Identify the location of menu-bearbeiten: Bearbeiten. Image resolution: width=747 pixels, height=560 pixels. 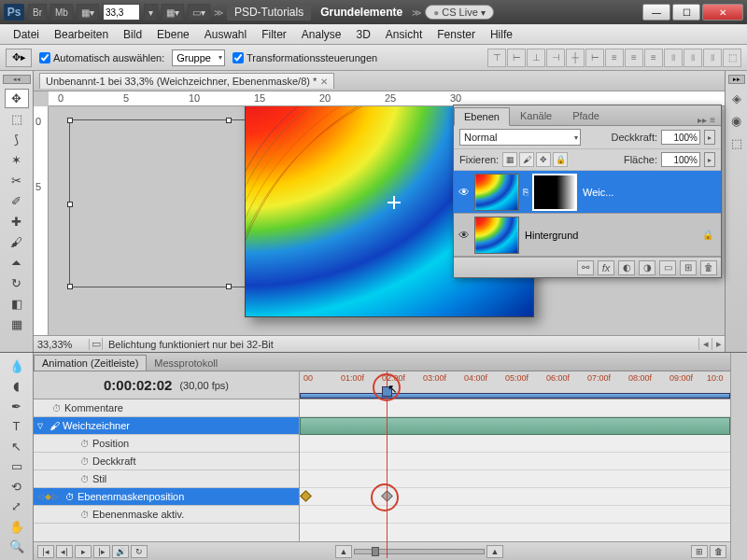
(81, 35).